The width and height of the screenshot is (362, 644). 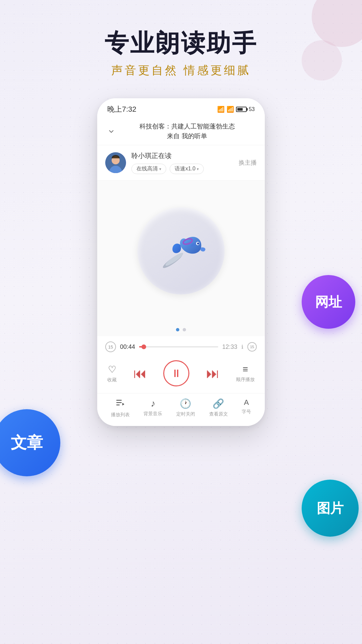 I want to click on playback-controls: ♡ 收藏 ⏮ ⏸ ⏭ ≡ 顺序播放, so click(x=181, y=374).